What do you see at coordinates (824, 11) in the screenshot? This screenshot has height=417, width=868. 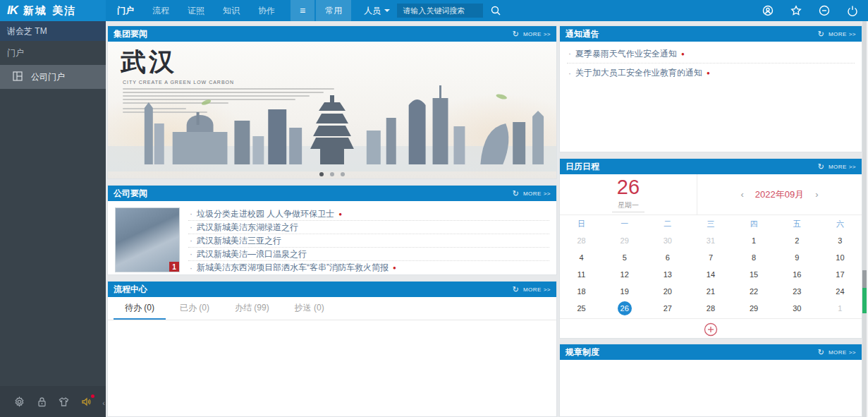 I see `help-icon` at bounding box center [824, 11].